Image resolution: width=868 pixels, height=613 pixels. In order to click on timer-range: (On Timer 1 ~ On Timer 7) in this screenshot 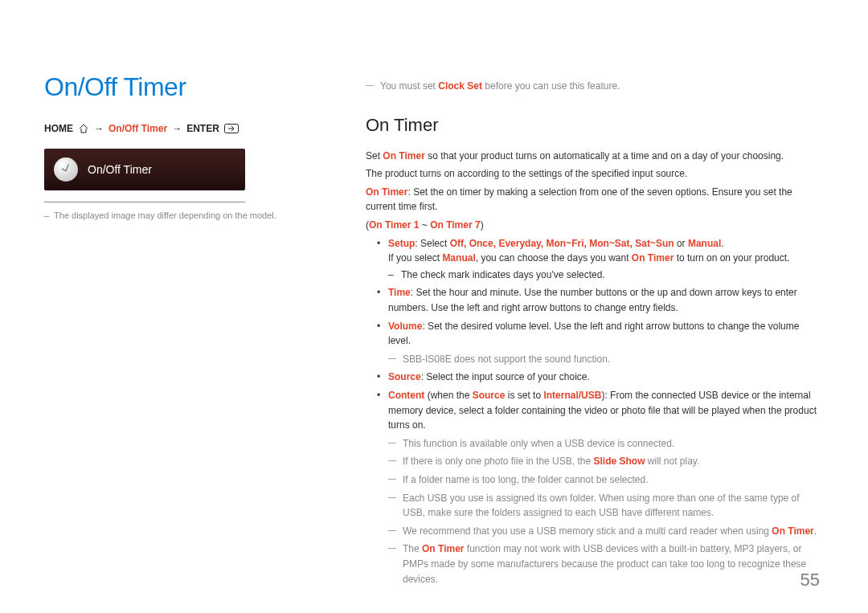, I will do `click(593, 225)`.